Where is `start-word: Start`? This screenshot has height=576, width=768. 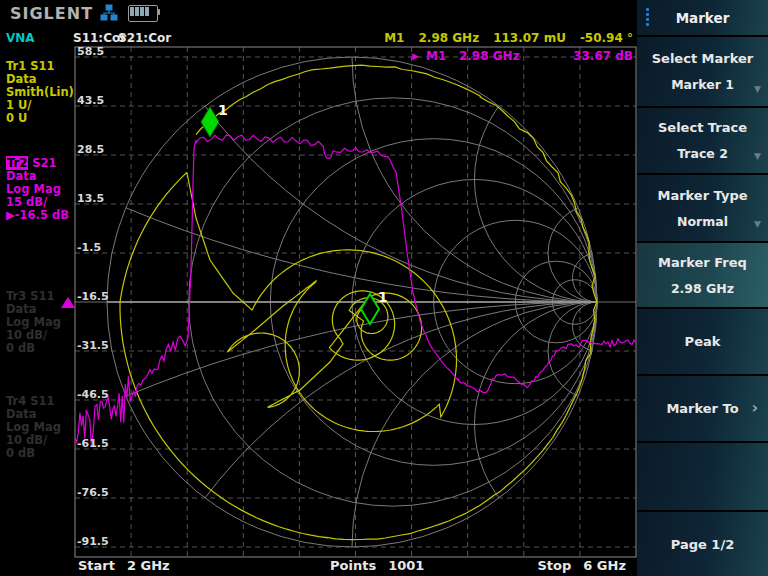
start-word: Start is located at coordinates (96, 566).